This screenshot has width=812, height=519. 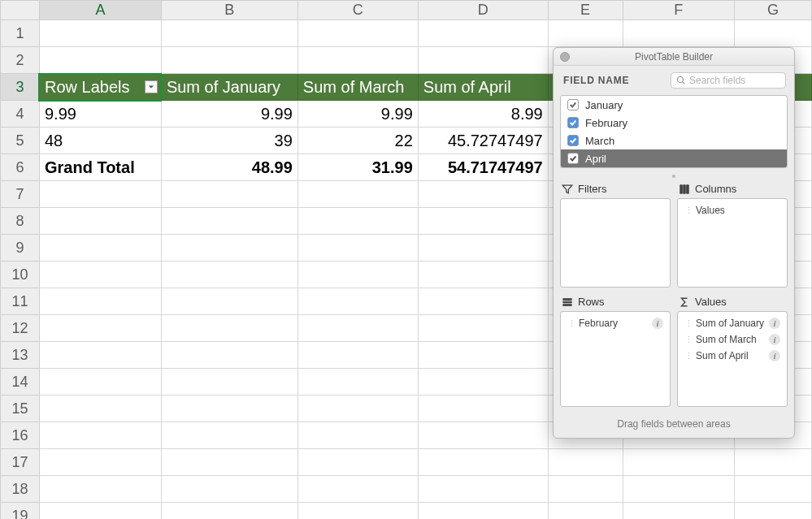 What do you see at coordinates (20, 60) in the screenshot?
I see `row-header: 2` at bounding box center [20, 60].